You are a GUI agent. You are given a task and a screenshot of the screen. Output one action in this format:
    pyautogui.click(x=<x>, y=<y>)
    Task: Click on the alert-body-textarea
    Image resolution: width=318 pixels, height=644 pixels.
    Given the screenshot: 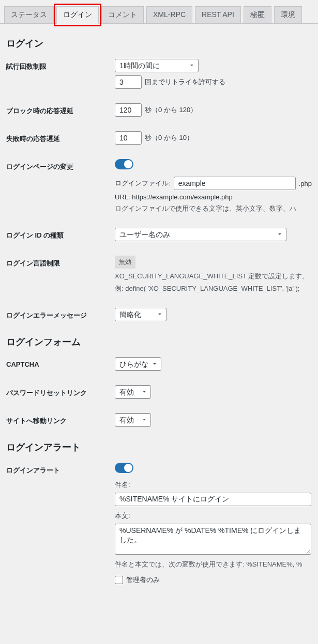 What is the action you would take?
    pyautogui.click(x=213, y=539)
    